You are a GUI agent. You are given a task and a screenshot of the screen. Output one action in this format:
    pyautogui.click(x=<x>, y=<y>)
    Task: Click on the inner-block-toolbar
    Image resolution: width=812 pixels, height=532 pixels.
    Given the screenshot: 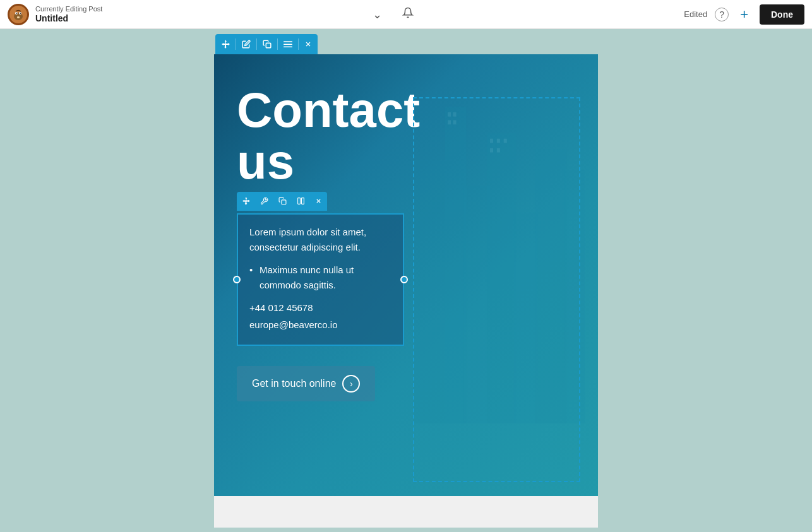 What is the action you would take?
    pyautogui.click(x=282, y=201)
    